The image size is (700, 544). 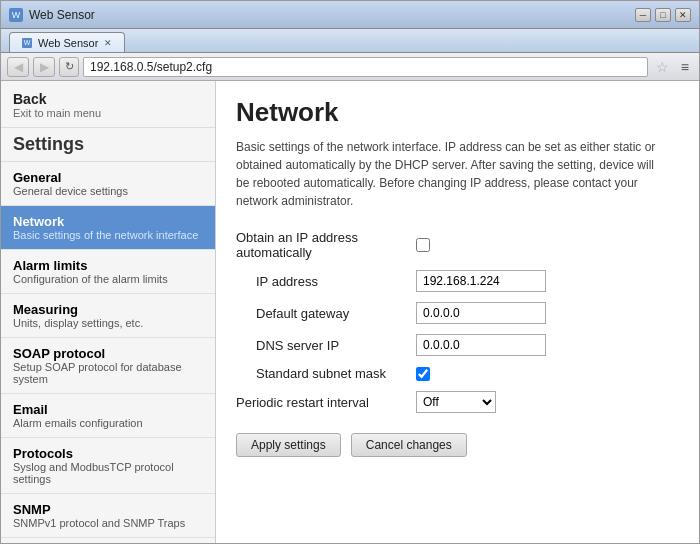 I want to click on settings-heading: Settings, so click(x=108, y=145).